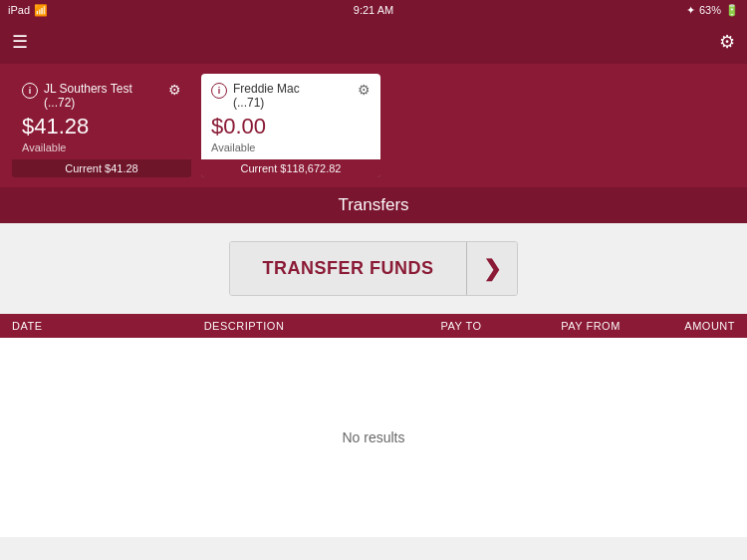 Image resolution: width=747 pixels, height=560 pixels. What do you see at coordinates (373, 205) in the screenshot?
I see `transfers-title: Transfers` at bounding box center [373, 205].